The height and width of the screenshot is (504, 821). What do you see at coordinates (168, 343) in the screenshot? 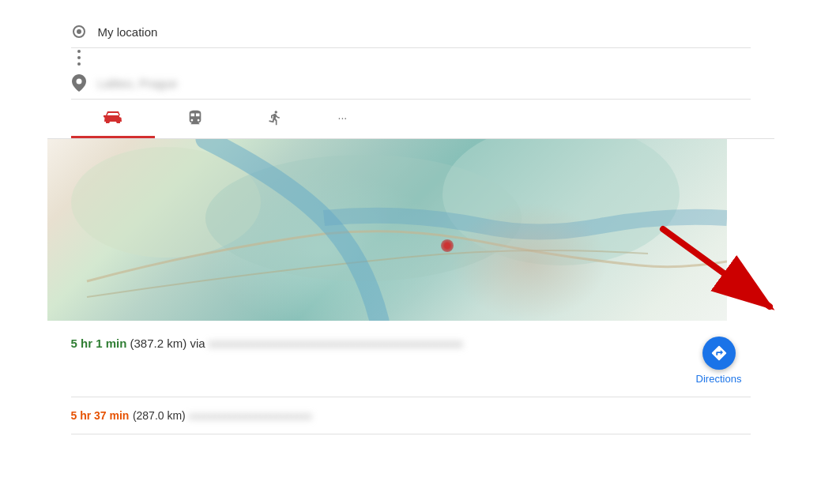
I see `primary-route-distance: (387.2 km) via` at bounding box center [168, 343].